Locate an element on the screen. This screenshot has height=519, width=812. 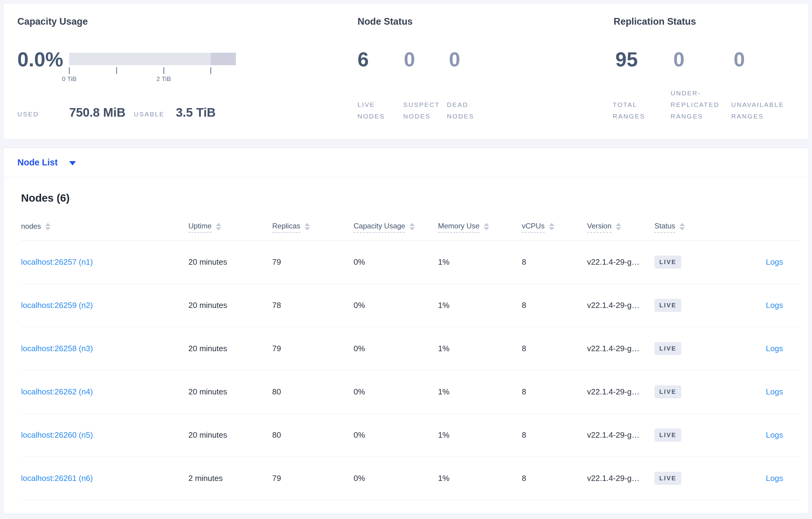
capacity-axis-tick-label: 2 TiB is located at coordinates (164, 79).